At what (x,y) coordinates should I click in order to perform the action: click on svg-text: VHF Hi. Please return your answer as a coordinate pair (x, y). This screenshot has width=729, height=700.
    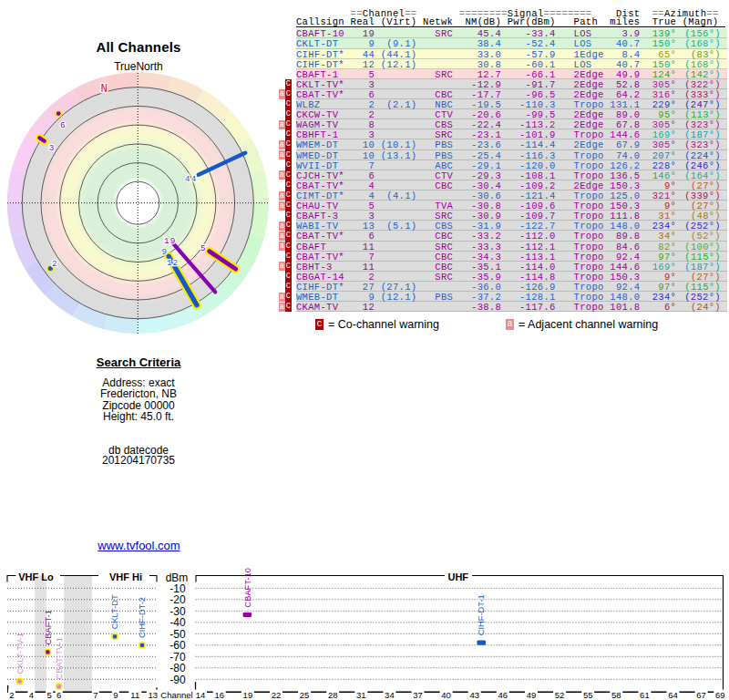
    Looking at the image, I should click on (126, 577).